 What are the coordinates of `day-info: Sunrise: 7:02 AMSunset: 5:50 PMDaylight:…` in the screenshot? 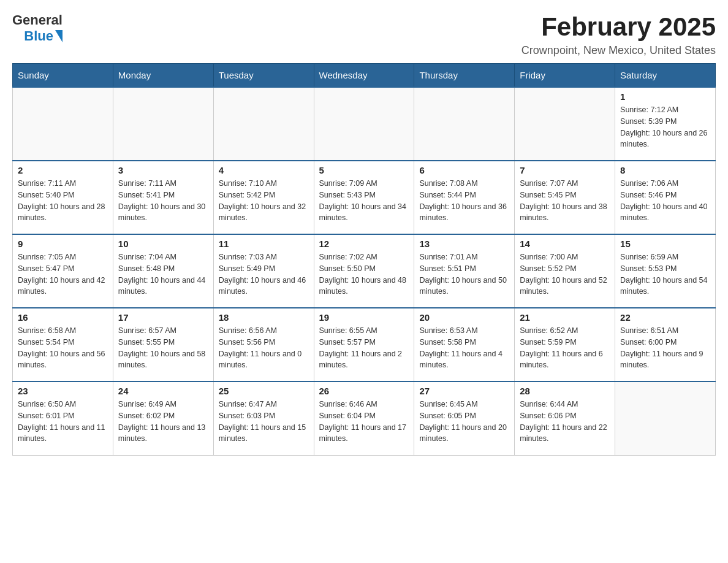 It's located at (364, 275).